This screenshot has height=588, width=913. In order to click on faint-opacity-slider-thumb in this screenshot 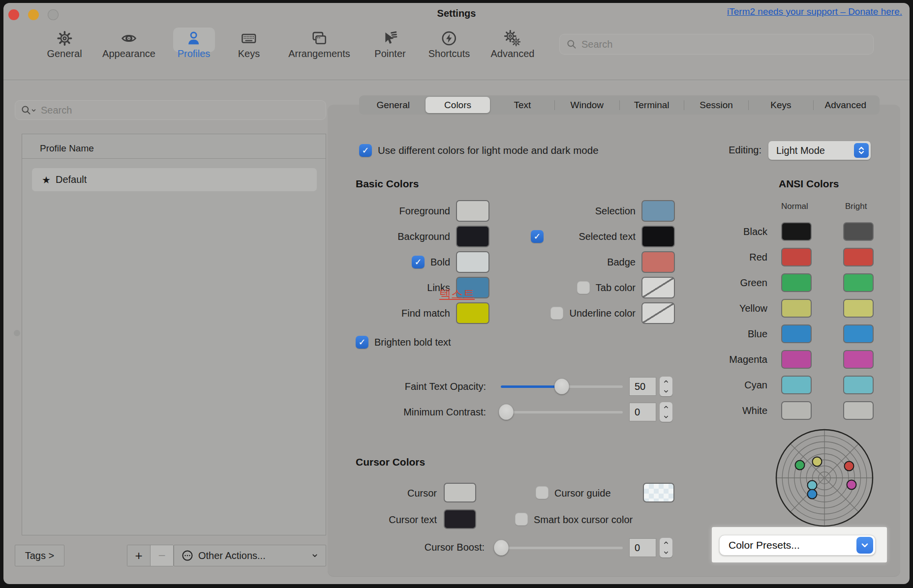, I will do `click(562, 386)`.